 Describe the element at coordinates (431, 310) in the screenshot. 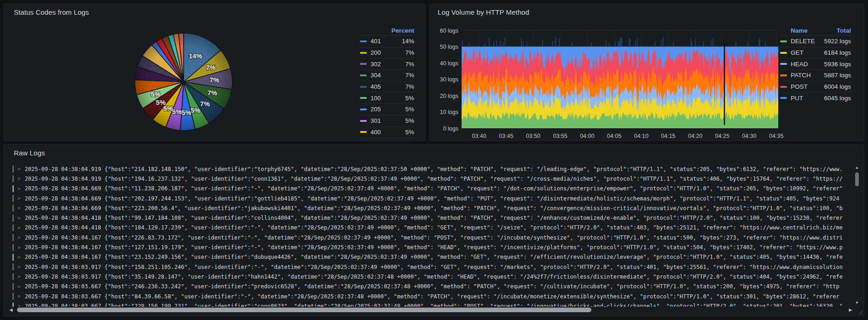

I see `horizontal-scrollbar: ◀ ▶` at that location.